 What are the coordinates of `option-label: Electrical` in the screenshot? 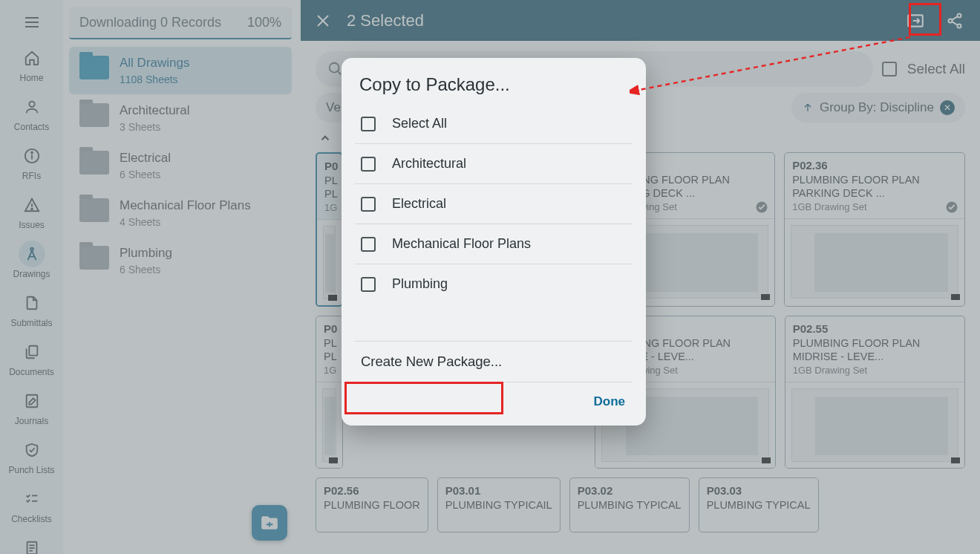 It's located at (419, 203).